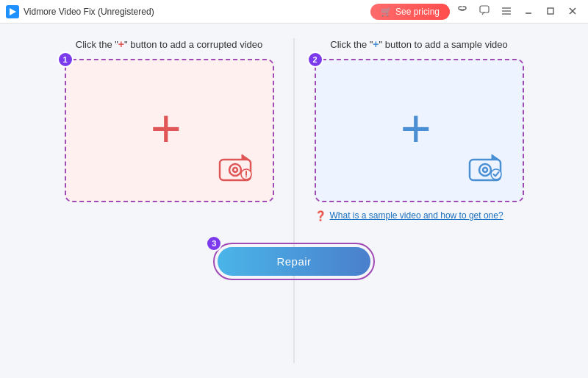 The height and width of the screenshot is (378, 588). Describe the element at coordinates (416, 128) in the screenshot. I see `right-plus-icon: +` at that location.